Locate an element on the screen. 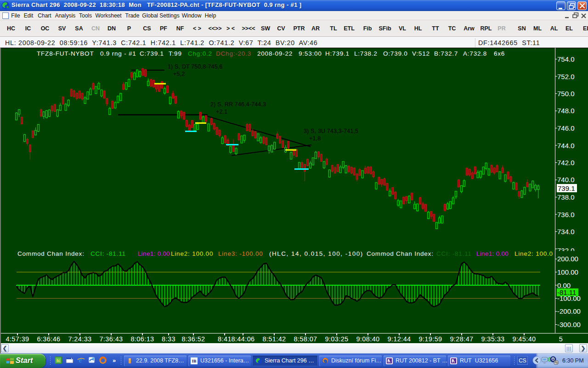  svg-text: +2,1 is located at coordinates (221, 112).